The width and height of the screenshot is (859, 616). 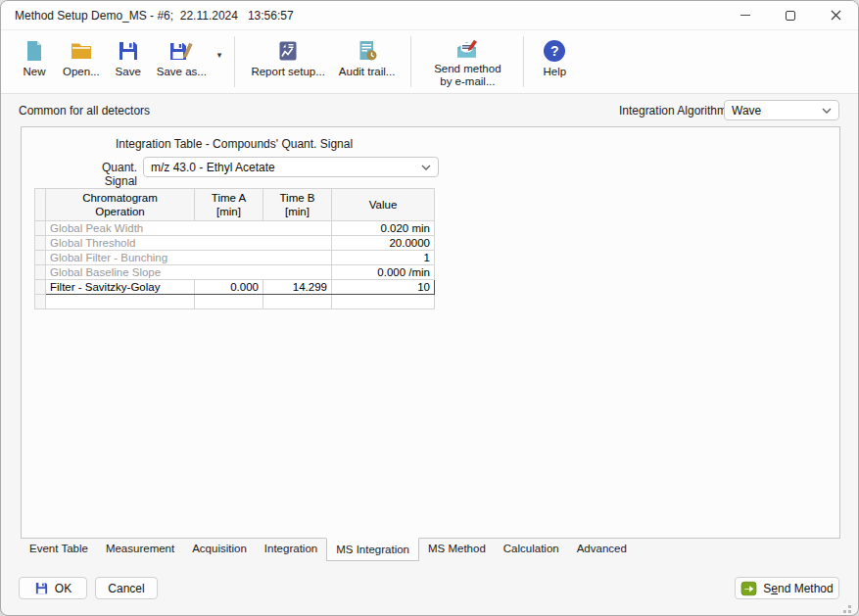 What do you see at coordinates (367, 51) in the screenshot?
I see `audit-trail-icon` at bounding box center [367, 51].